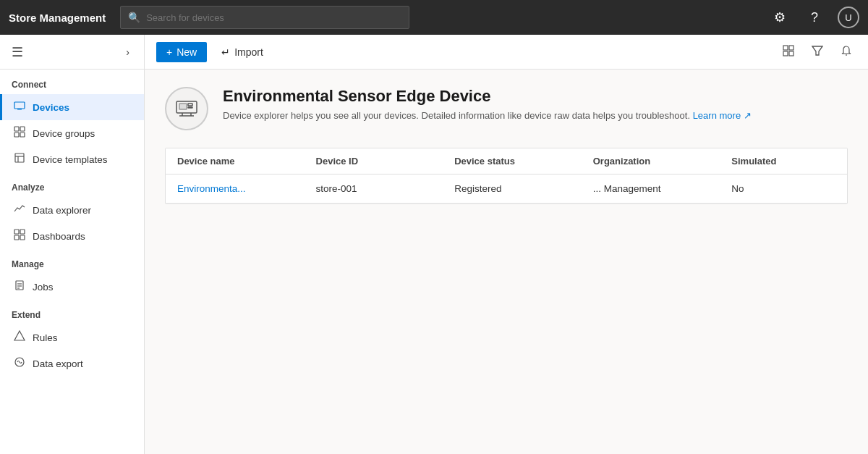 The image size is (868, 454). Describe the element at coordinates (783, 188) in the screenshot. I see `cell-simulated: No` at that location.